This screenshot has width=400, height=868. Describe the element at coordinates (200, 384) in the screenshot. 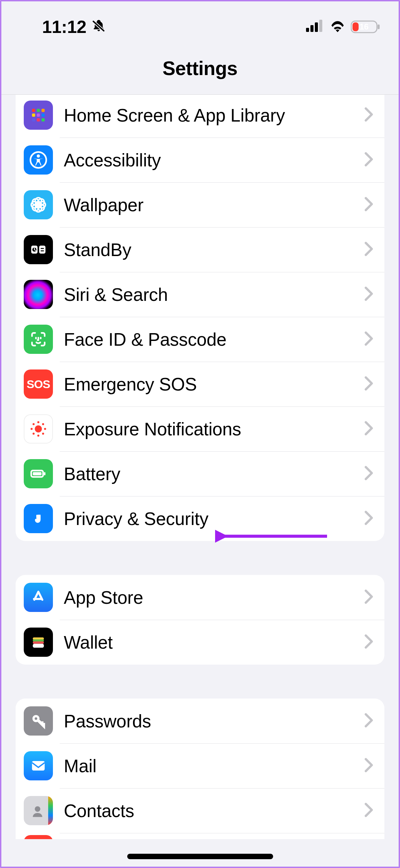

I see `settings-row-sos: SOS Emergency SOS` at that location.